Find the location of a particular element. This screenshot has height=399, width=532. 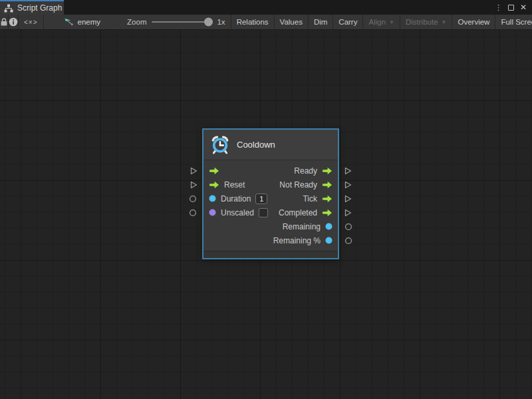

node-port-row: UnscaledCompleted is located at coordinates (271, 213).